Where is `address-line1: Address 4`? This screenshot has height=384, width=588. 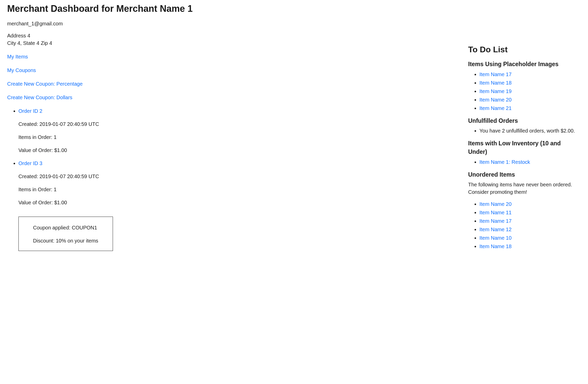
address-line1: Address 4 is located at coordinates (233, 36).